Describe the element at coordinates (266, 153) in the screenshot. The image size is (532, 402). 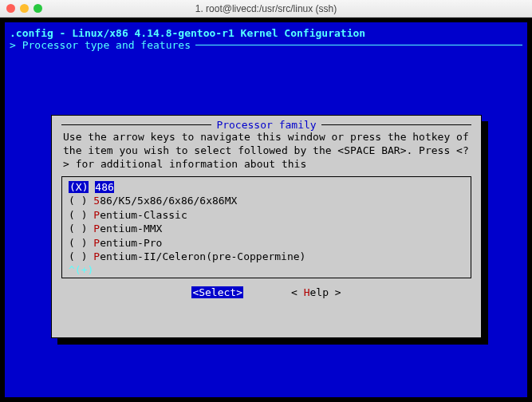
I see `dialog-instructions: Use the arrow keys to navigate this wind…` at that location.